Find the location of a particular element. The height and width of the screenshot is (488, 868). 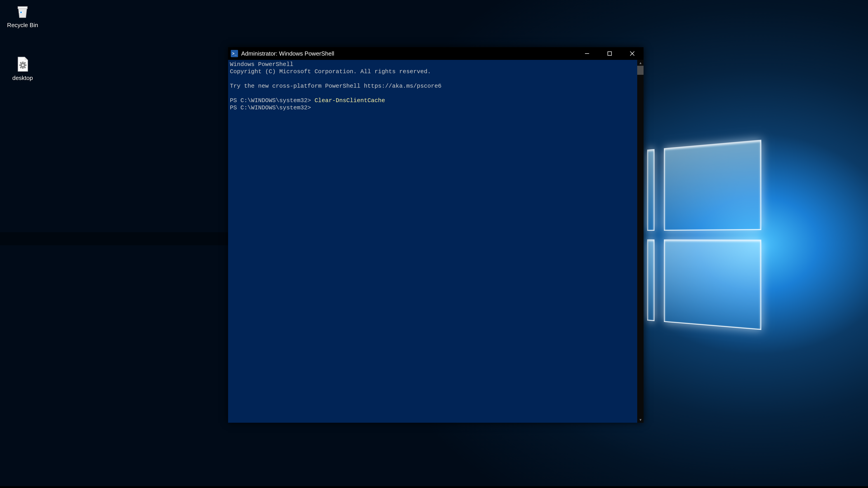

close-button is located at coordinates (632, 54).